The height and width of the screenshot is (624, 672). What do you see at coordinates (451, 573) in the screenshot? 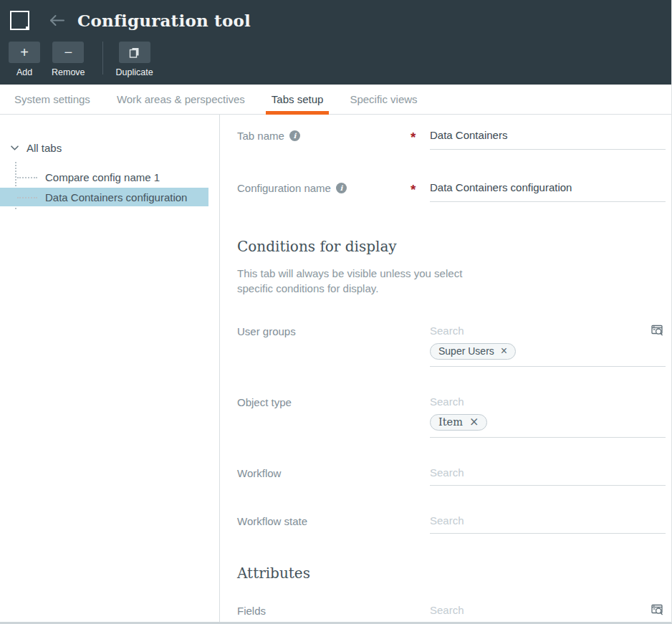
I see `attributes-heading: Attributes` at bounding box center [451, 573].